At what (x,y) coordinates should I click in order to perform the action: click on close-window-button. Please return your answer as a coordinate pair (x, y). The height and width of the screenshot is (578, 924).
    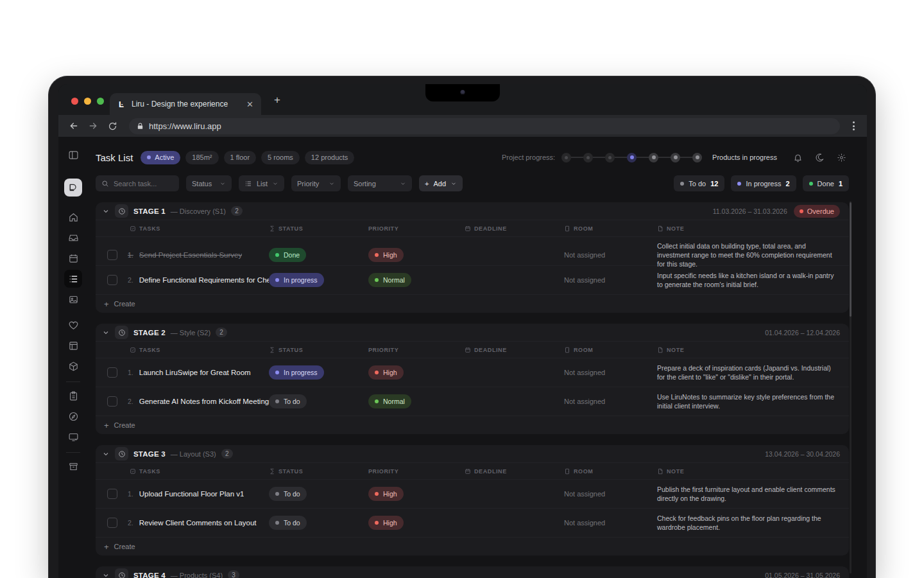
    Looking at the image, I should click on (74, 101).